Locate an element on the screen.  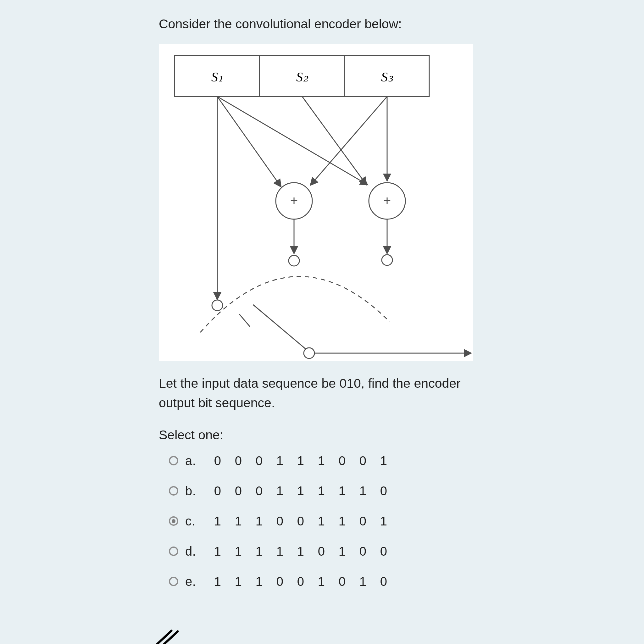
register-s1: S₁ is located at coordinates (217, 77).